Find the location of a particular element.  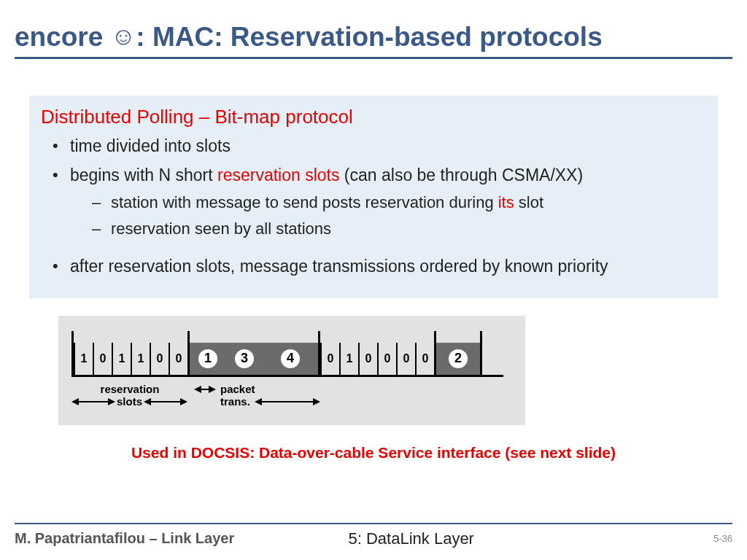

footer: M. Papatriantafilou – Link Layer 5: Data… is located at coordinates (374, 535).